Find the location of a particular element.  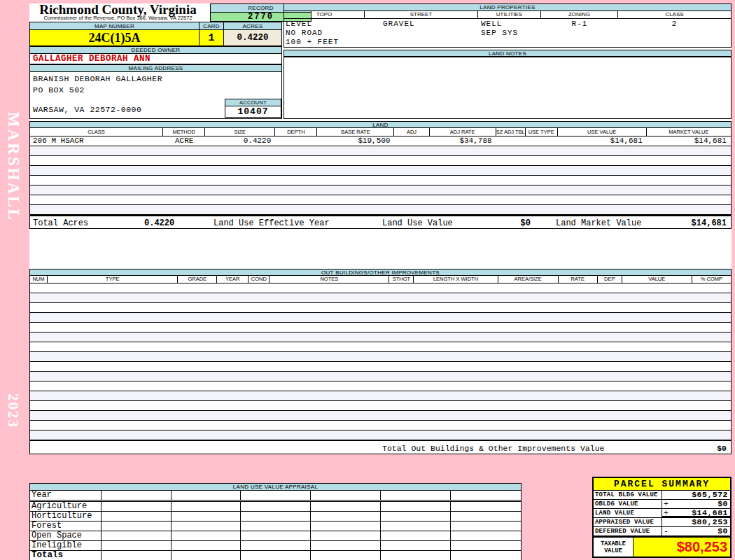

ps-label-deferred: DEFERRED VALUE is located at coordinates (628, 531).